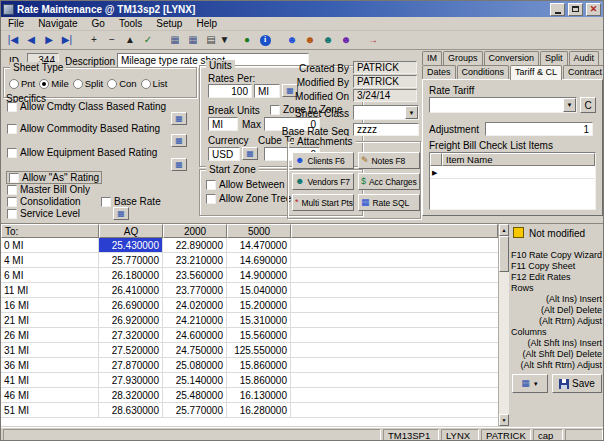 This screenshot has height=441, width=604. I want to click on sheet-type-radio: Con, so click(122, 84).